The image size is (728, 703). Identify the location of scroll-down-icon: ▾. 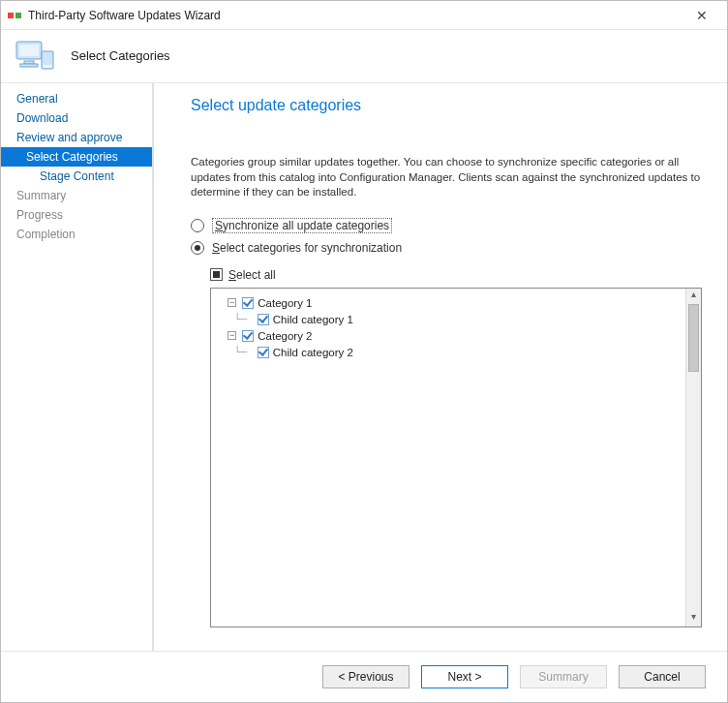
(693, 619).